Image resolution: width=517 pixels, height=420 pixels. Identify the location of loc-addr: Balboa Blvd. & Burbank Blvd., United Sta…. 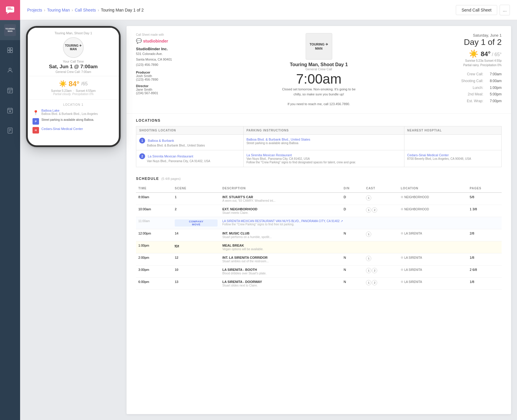
(176, 145).